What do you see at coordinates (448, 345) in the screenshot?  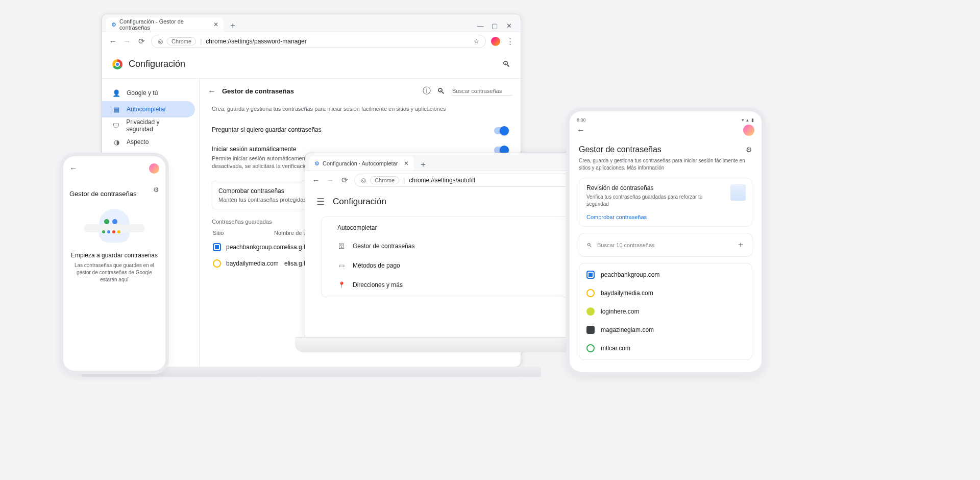 I see `laptop-base` at bounding box center [448, 345].